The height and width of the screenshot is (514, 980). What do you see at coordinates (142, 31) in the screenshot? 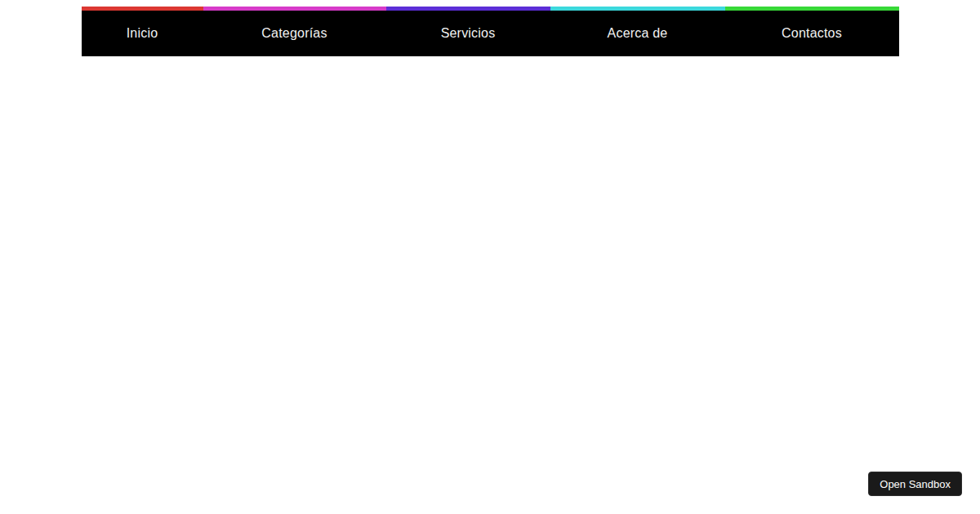
I see `nav-item-inicio: Inicio` at bounding box center [142, 31].